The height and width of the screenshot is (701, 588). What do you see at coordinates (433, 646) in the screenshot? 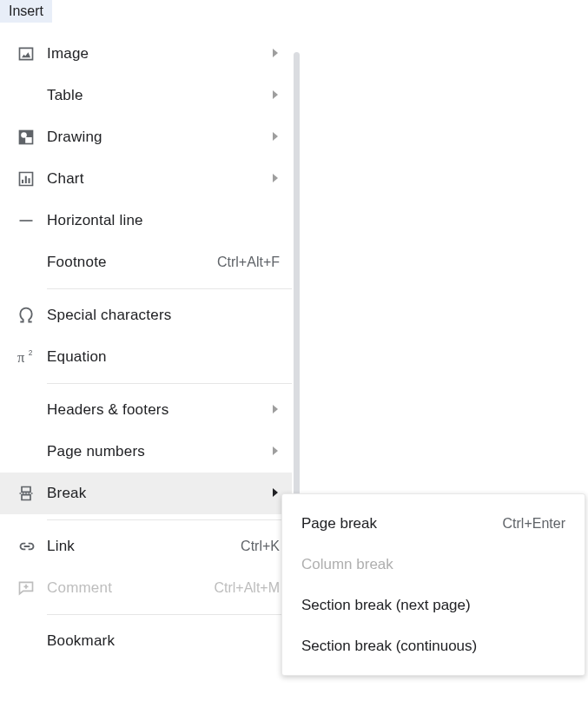
I see `submenu-item-section-continuous: Section break (continuous)` at bounding box center [433, 646].